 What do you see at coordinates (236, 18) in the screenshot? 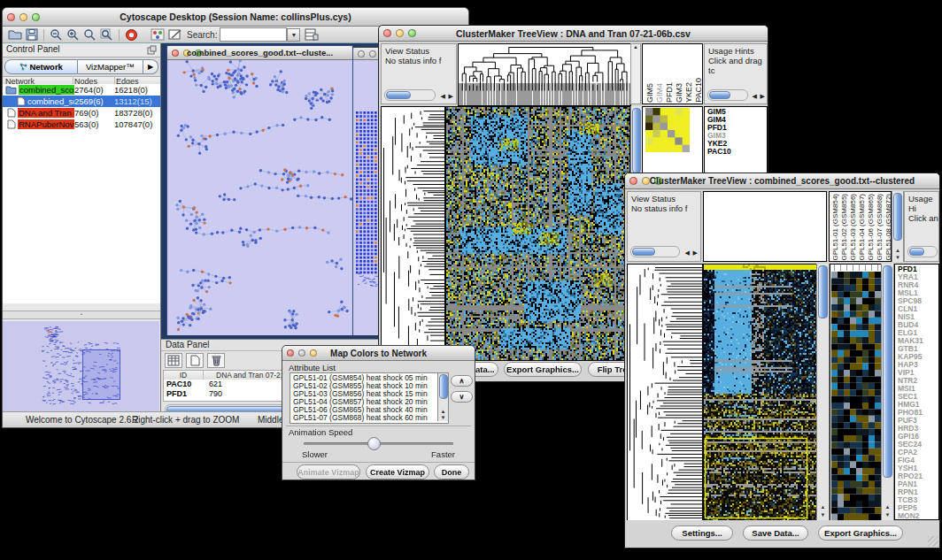
I see `main-titlebar: Cytoscape Desktop (Session Name: collins…` at bounding box center [236, 18].